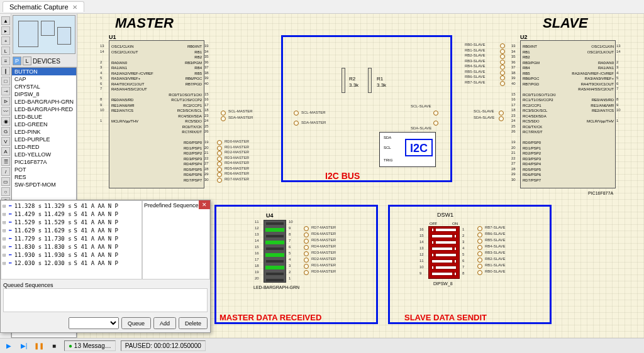 The width and height of the screenshot is (644, 353). Describe the element at coordinates (106, 297) in the screenshot. I see `queued-seq-panel: Queued Sequences` at that location.